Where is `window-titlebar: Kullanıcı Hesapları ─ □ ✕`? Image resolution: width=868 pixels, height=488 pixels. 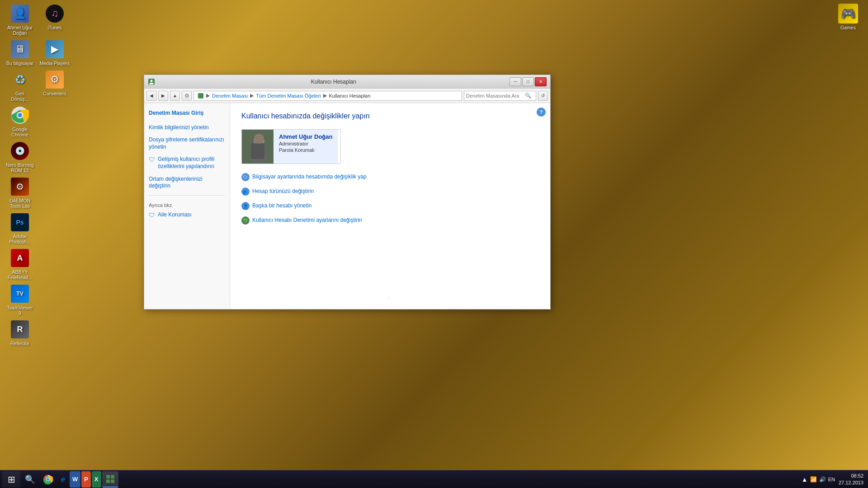
window-titlebar: Kullanıcı Hesapları ─ □ ✕ is located at coordinates (347, 82).